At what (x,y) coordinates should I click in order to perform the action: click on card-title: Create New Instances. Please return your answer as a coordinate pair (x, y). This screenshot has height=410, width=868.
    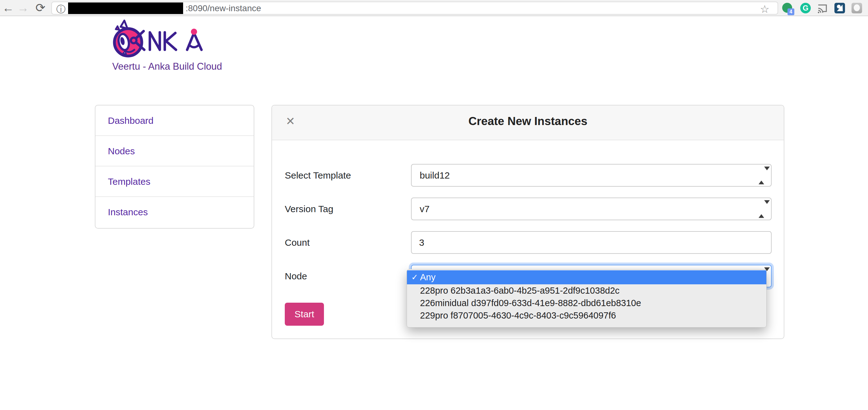
    Looking at the image, I should click on (528, 121).